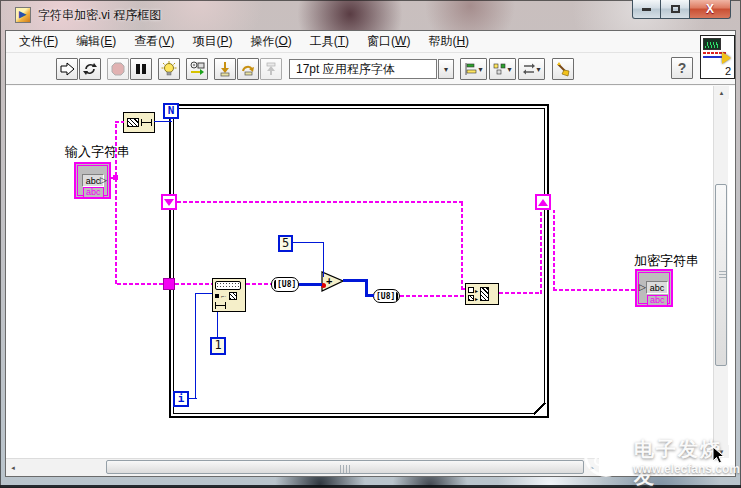 This screenshot has width=741, height=488. I want to click on menu-window: 窗口(W), so click(388, 42).